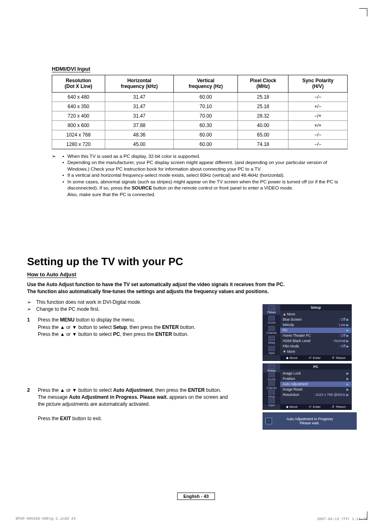  Describe the element at coordinates (316, 320) in the screenshot. I see `osd-row: Blue Screen: Off ▶` at that location.